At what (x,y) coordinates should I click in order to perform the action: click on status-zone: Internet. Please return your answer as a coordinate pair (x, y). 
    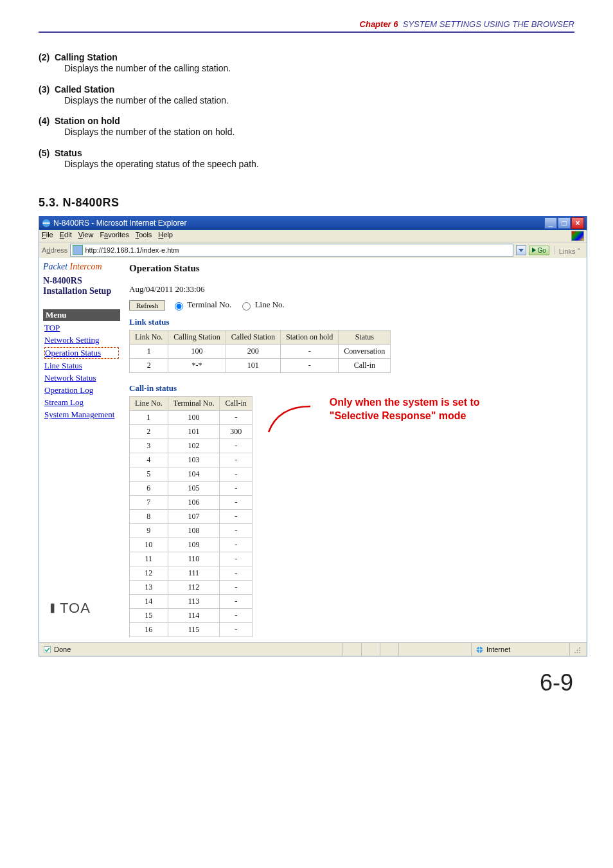
    Looking at the image, I should click on (520, 649).